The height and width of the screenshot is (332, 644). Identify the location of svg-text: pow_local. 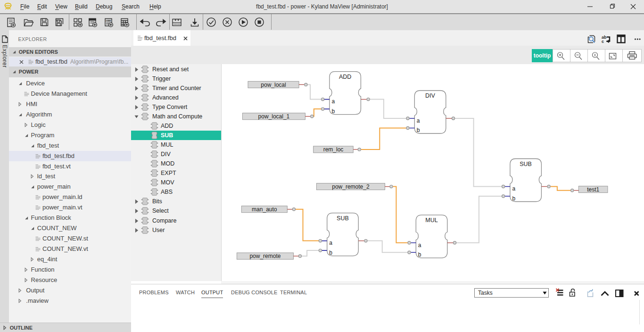
(273, 85).